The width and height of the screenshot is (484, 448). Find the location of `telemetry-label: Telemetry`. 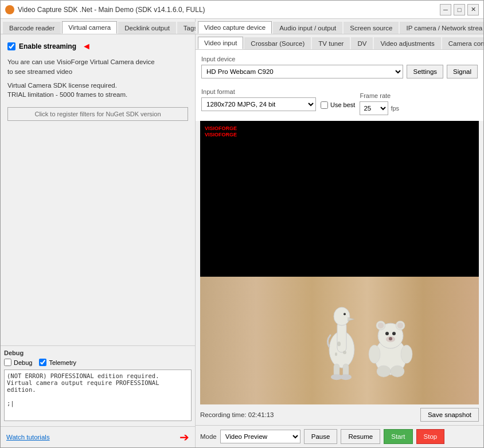

telemetry-label: Telemetry is located at coordinates (63, 363).